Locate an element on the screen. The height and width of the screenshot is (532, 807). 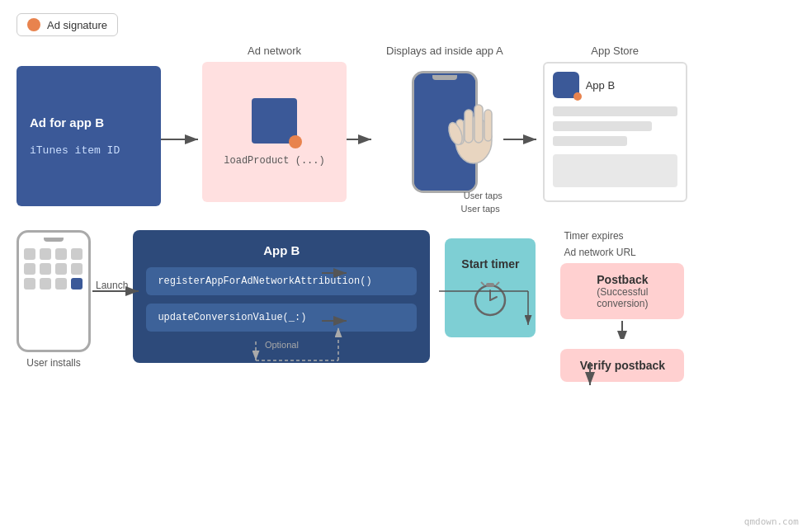
user-installs-label: User installs is located at coordinates (53, 363).